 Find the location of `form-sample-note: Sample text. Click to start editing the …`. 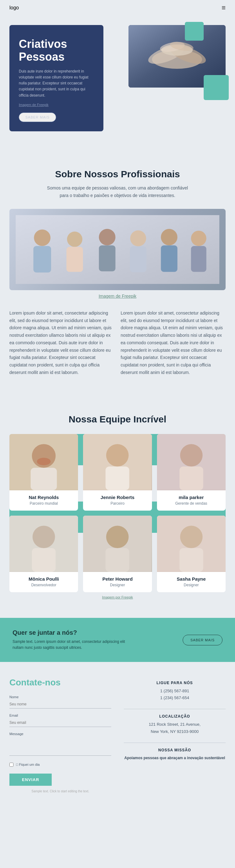

form-sample-note: Sample text. Click to start editing the … is located at coordinates (60, 791).